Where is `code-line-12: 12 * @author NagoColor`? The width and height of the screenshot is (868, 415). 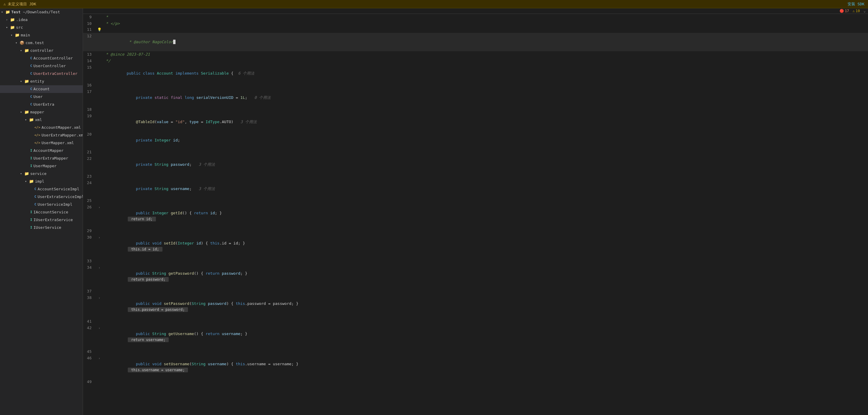
code-line-12: 12 * @author NagoColor is located at coordinates (475, 42).